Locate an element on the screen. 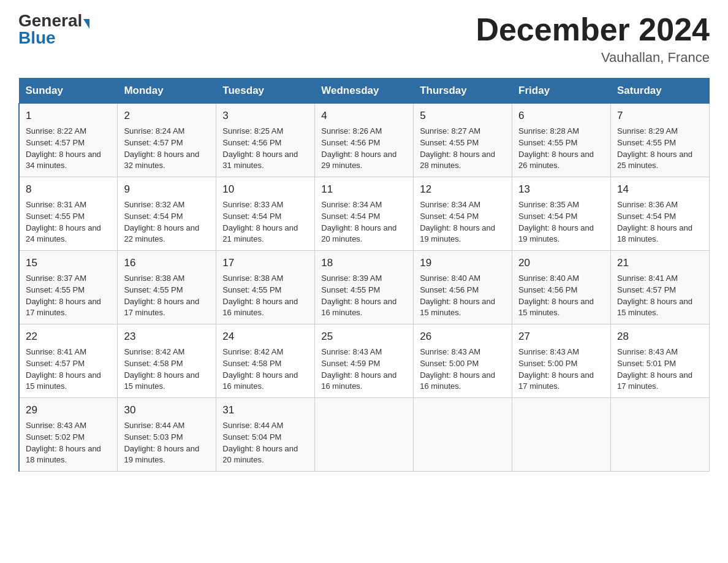 The width and height of the screenshot is (728, 563). day-number: 26 is located at coordinates (463, 337).